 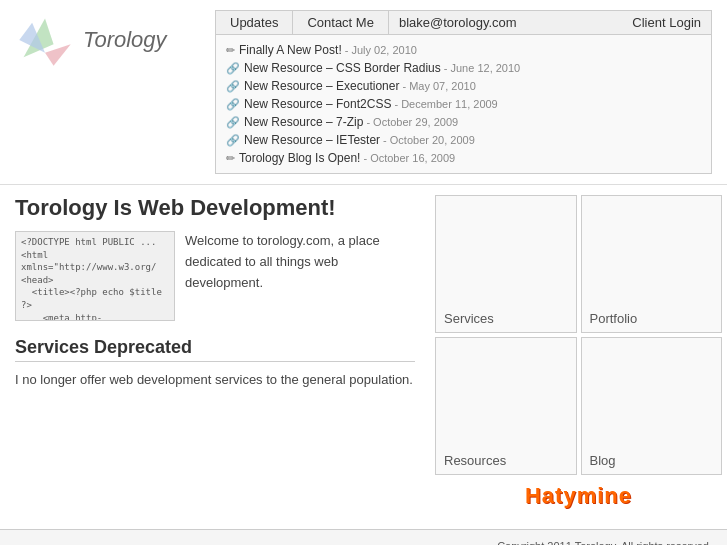 I want to click on footer: Home Services Portfolio Resources Blog C…, so click(x=364, y=537).